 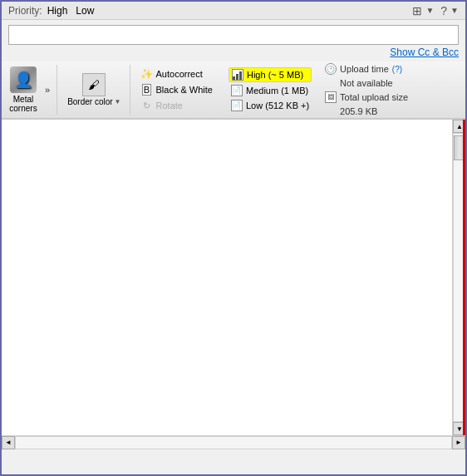 I want to click on to-address-bar, so click(x=234, y=35).